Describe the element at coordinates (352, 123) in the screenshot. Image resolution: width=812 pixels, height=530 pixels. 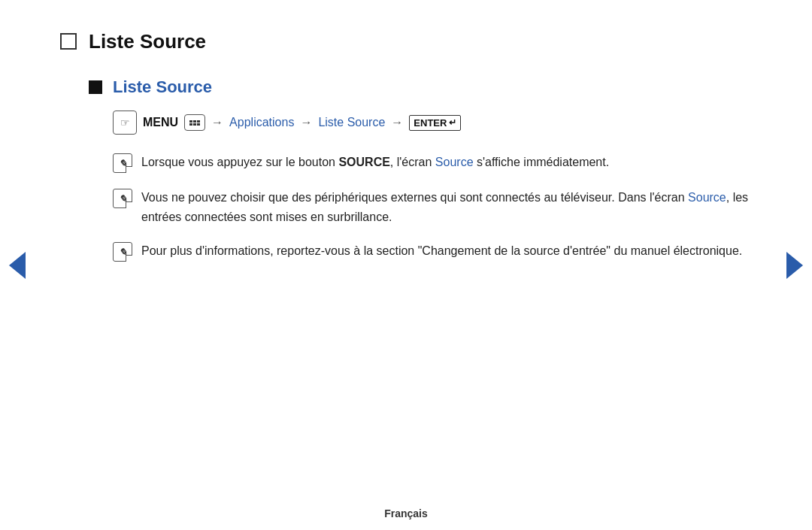
I see `menu-path-liste-source: Liste Source` at that location.